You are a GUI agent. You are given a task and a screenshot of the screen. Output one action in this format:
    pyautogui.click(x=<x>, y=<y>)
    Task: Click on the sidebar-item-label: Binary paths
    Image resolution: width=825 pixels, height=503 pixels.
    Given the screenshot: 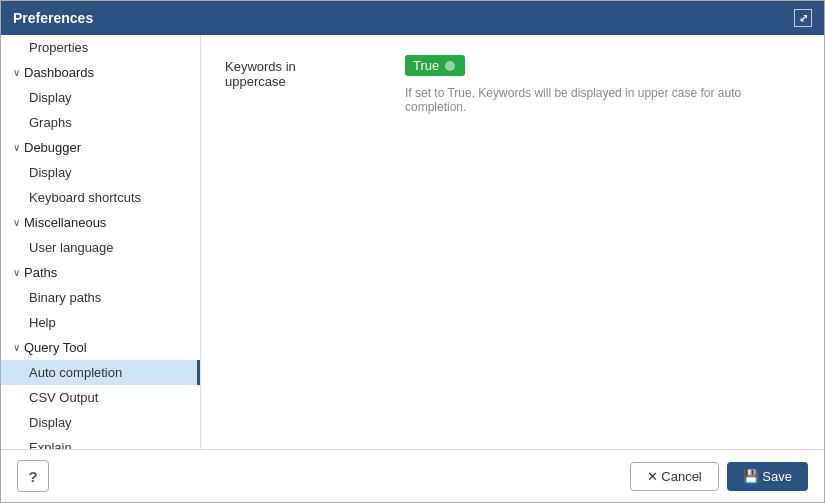 What is the action you would take?
    pyautogui.click(x=65, y=298)
    